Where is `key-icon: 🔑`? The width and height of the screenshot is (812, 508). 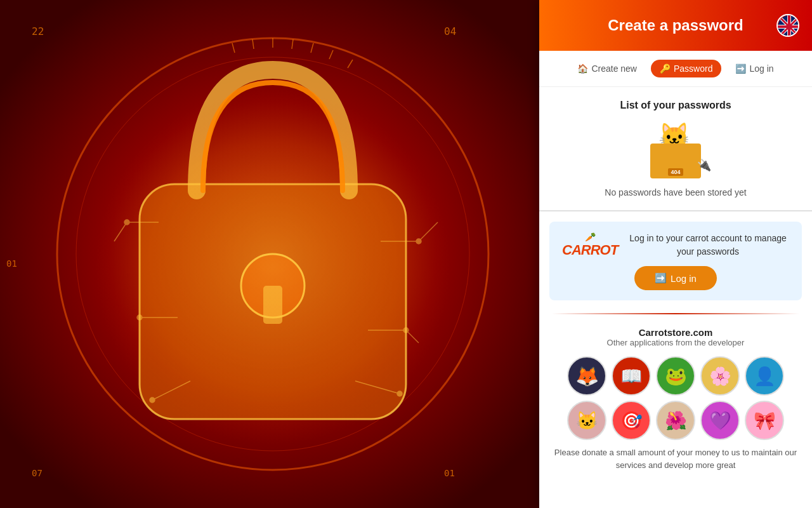
key-icon: 🔑 is located at coordinates (665, 69).